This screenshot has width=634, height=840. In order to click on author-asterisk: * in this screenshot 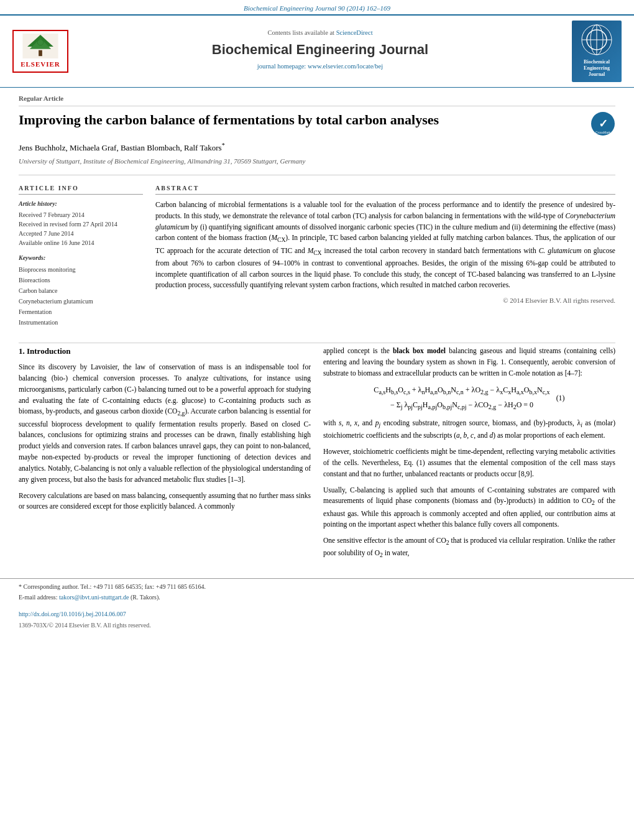, I will do `click(224, 145)`.